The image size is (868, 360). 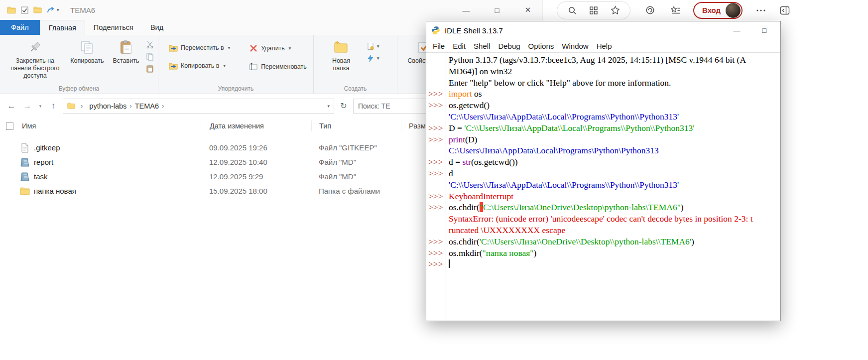 What do you see at coordinates (497, 10) in the screenshot?
I see `explorer-maximize-button: □` at bounding box center [497, 10].